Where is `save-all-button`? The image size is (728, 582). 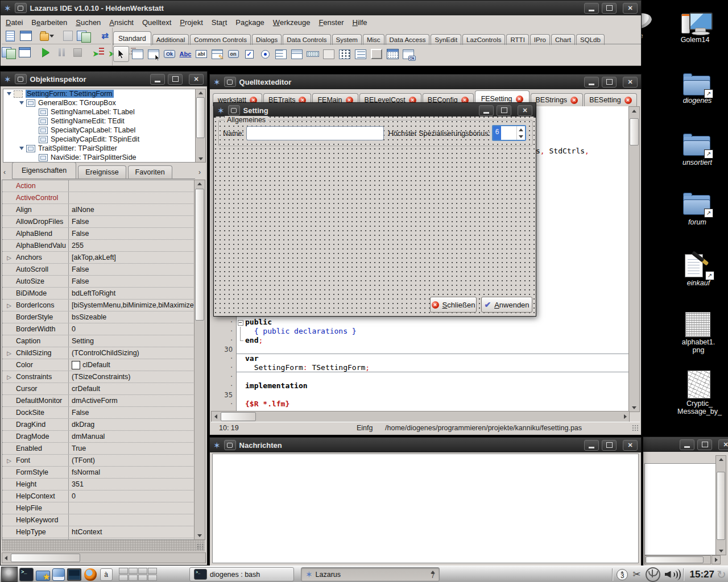 save-all-button is located at coordinates (84, 36).